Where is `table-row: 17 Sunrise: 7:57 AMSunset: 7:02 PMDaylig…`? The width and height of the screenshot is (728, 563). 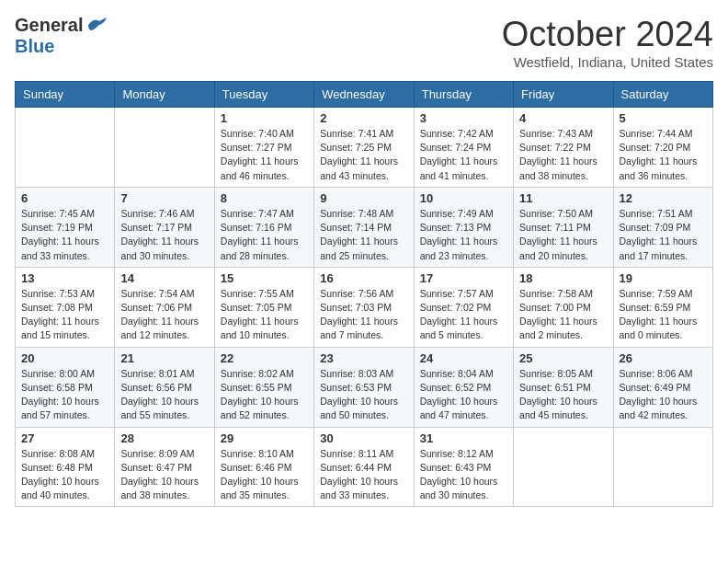
table-row: 17 Sunrise: 7:57 AMSunset: 7:02 PMDaylig… is located at coordinates (463, 307).